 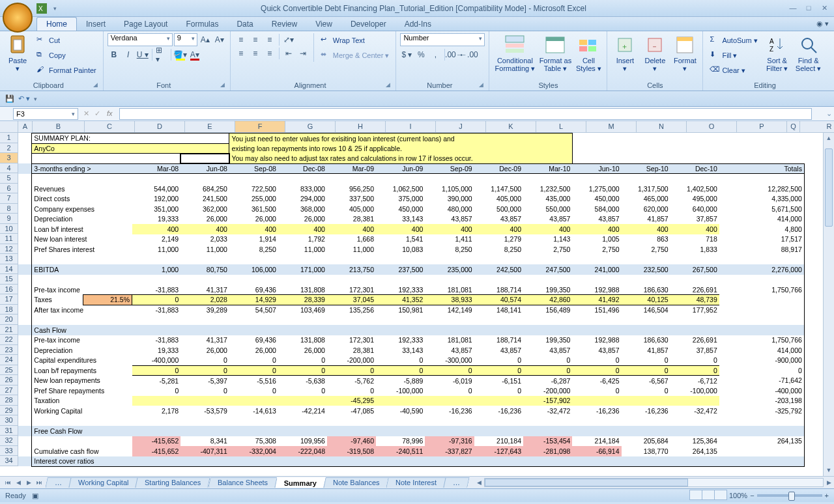 I want to click on cell: Working Capital, so click(x=82, y=411).